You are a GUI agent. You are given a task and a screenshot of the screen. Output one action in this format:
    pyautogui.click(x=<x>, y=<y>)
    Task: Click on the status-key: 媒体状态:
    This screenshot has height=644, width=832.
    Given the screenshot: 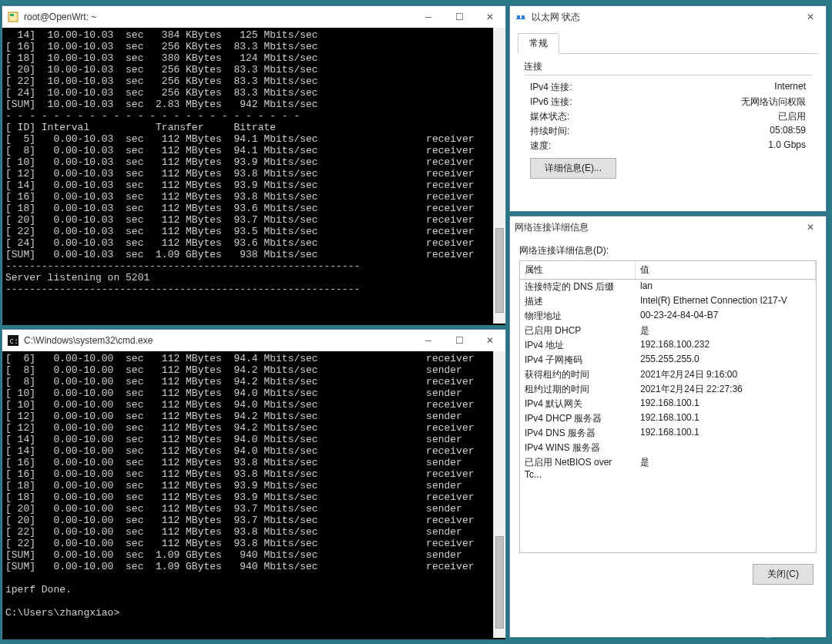 What is the action you would take?
    pyautogui.click(x=550, y=117)
    